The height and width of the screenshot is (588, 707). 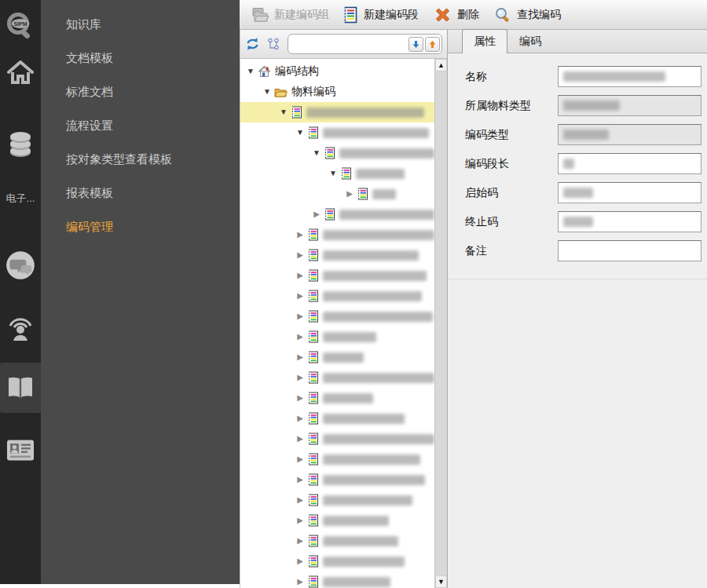 I want to click on tree-row-20: ▶, so click(x=338, y=480).